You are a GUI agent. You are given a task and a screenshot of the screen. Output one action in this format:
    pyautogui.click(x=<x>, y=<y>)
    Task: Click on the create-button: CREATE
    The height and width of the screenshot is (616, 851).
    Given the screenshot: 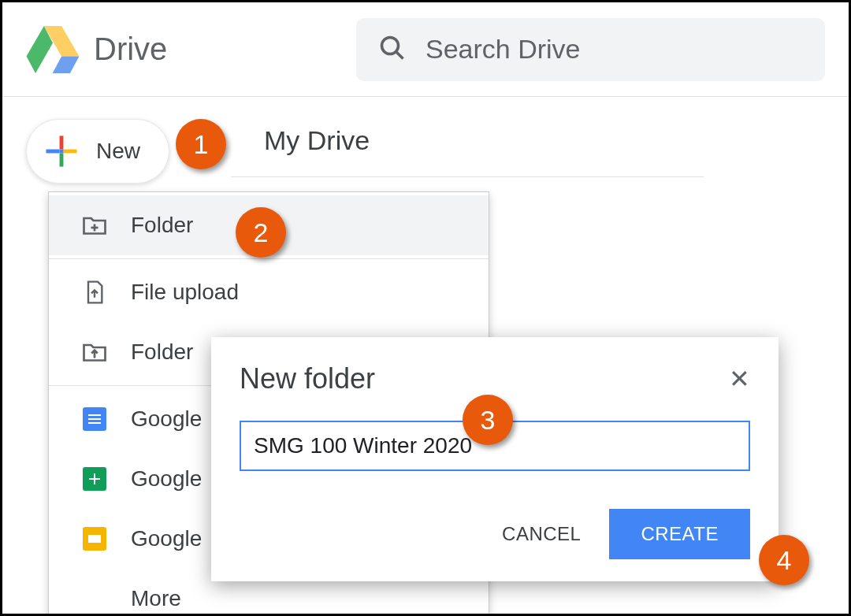 What is the action you would take?
    pyautogui.click(x=679, y=534)
    